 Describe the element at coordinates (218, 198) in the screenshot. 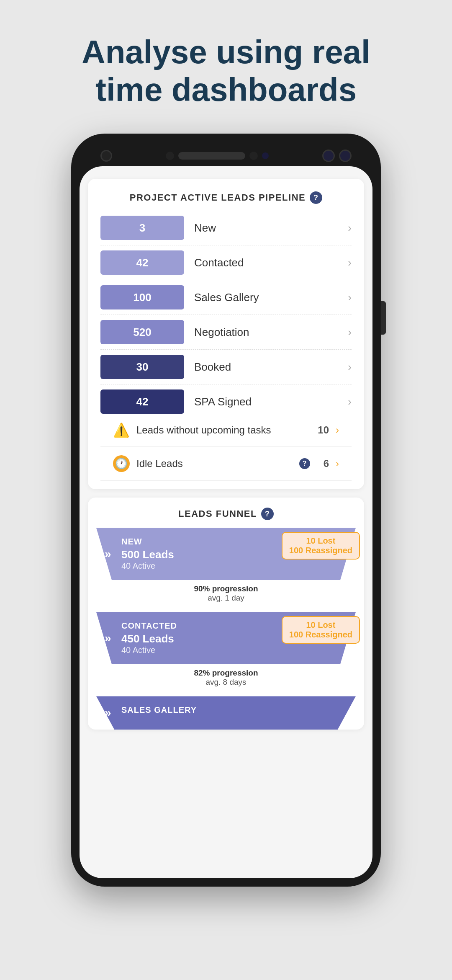

I see `pipeline-title-text: PROJECT ACTIVE LEADS PIPELINE` at that location.